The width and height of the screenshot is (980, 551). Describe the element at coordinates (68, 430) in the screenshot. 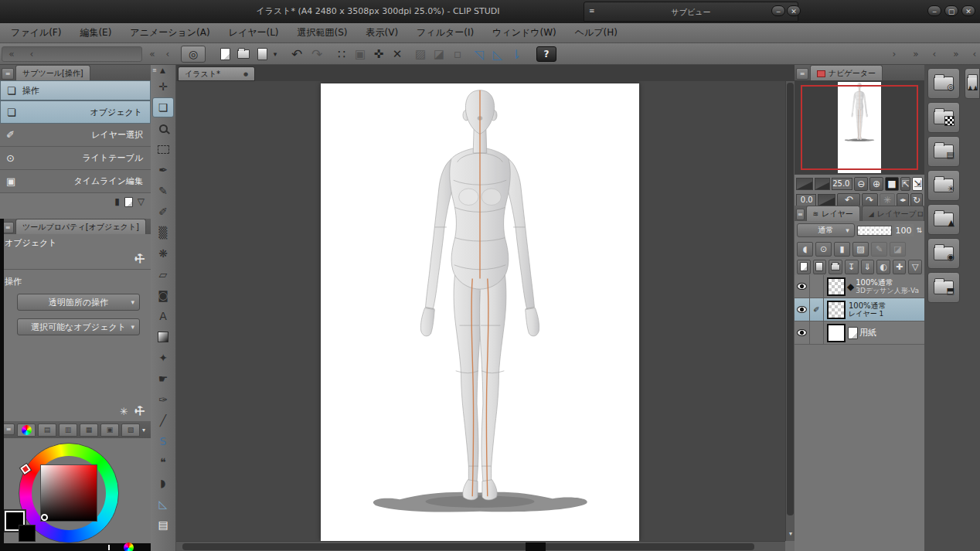

I see `color-set-tab: ▥` at that location.